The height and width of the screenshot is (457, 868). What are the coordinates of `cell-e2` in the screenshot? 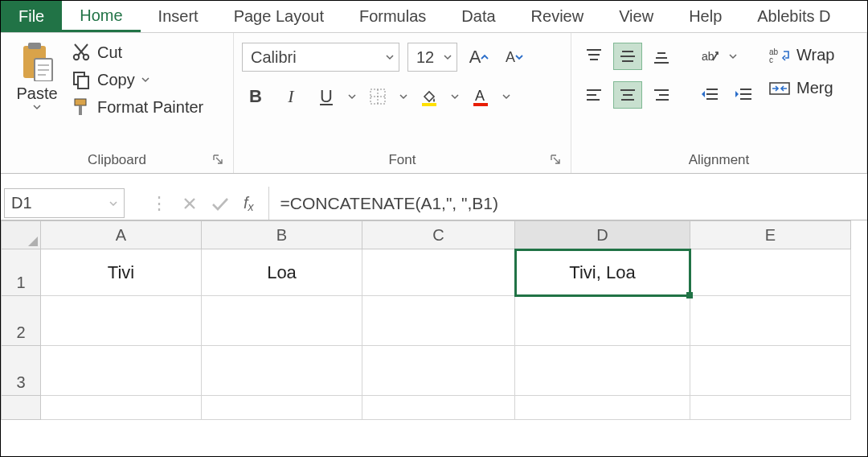 It's located at (771, 321).